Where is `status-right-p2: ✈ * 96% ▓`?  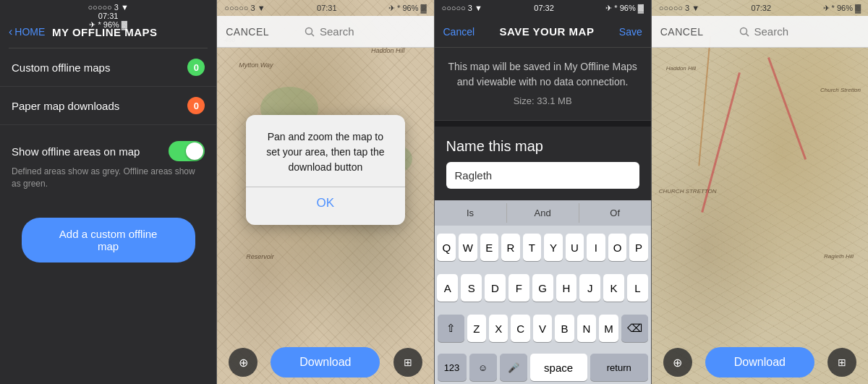
status-right-p2: ✈ * 96% ▓ is located at coordinates (407, 9).